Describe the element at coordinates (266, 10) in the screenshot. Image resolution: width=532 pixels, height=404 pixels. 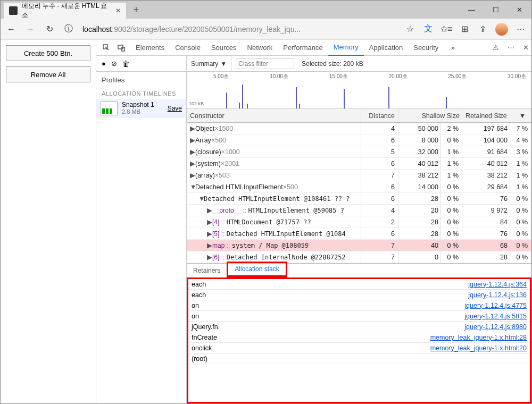
I see `window-titlebar: 메모리 누수 - 새로운 HTML 요소 ✕ + — ☐ ✕` at that location.